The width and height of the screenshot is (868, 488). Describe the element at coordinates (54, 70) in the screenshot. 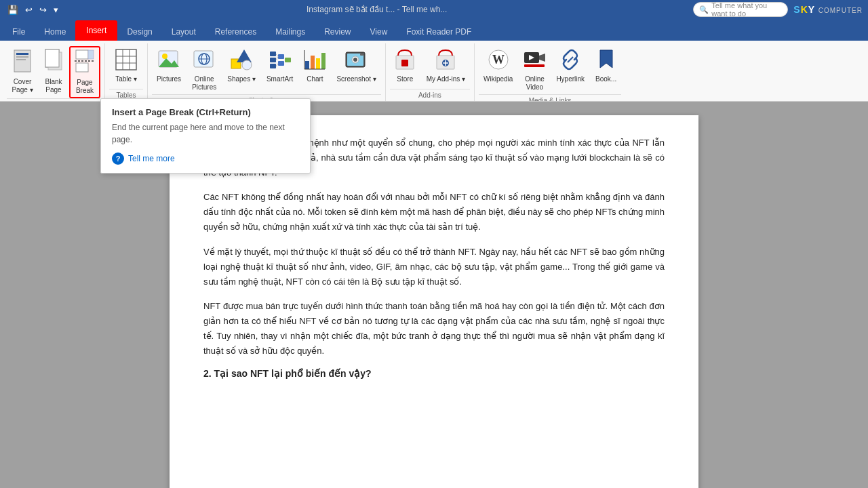

I see `pages-buttons: CoverPage ▾ BlankPage` at that location.